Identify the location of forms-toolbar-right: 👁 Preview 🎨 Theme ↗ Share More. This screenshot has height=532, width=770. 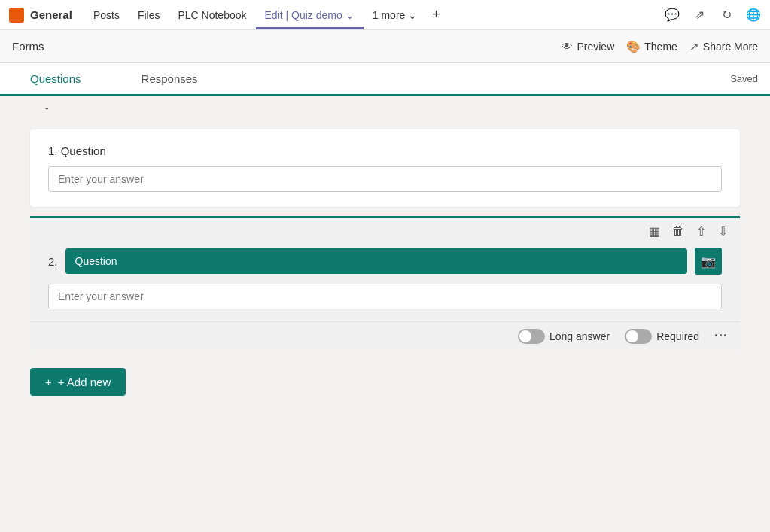
(659, 47).